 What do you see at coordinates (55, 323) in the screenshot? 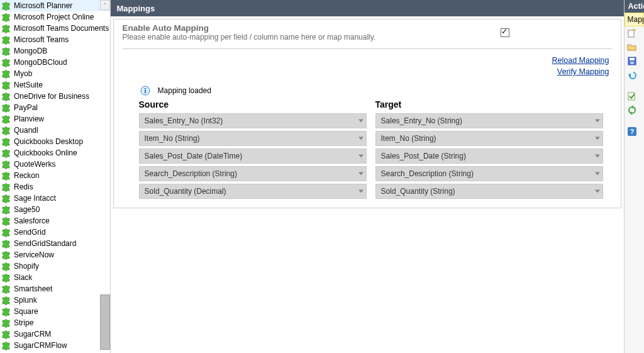
I see `connector-item: Stripe` at bounding box center [55, 323].